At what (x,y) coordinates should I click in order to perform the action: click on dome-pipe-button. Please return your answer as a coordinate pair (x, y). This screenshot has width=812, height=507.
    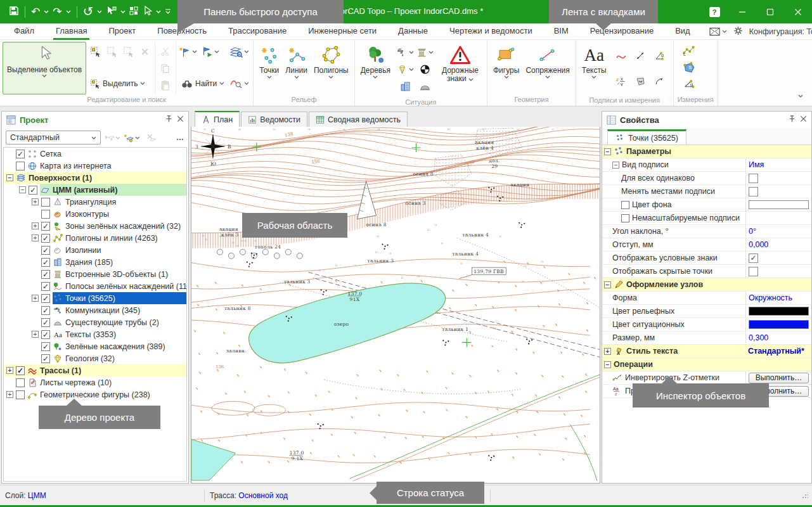
    Looking at the image, I should click on (425, 86).